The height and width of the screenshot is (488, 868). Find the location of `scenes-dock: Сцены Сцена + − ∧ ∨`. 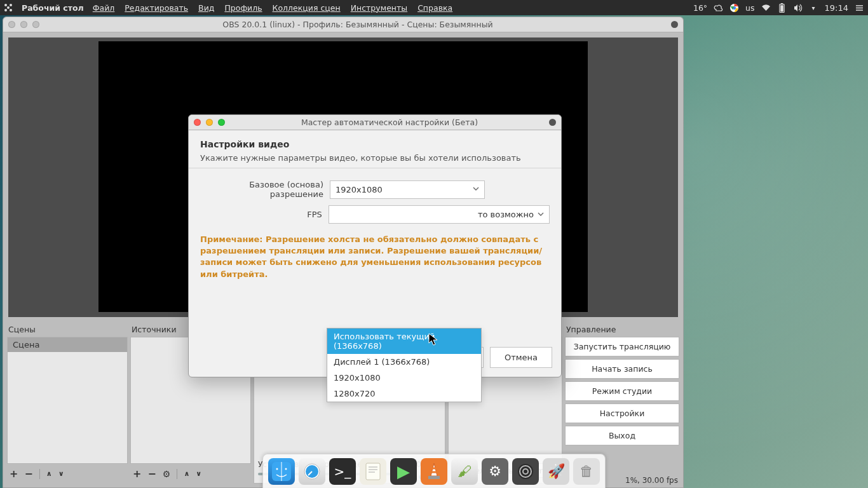

scenes-dock: Сцены Сцена + − ∧ ∨ is located at coordinates (67, 403).